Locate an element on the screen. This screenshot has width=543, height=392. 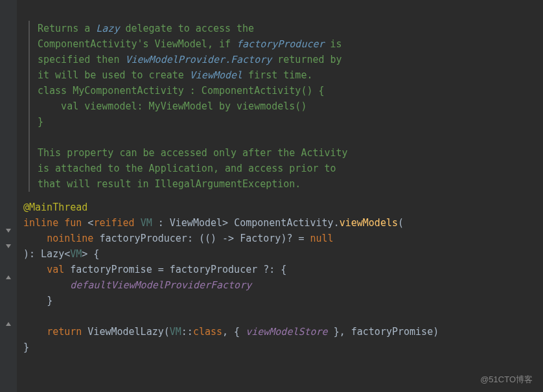
annotation-mainthread: @MainThread is located at coordinates (56, 207).